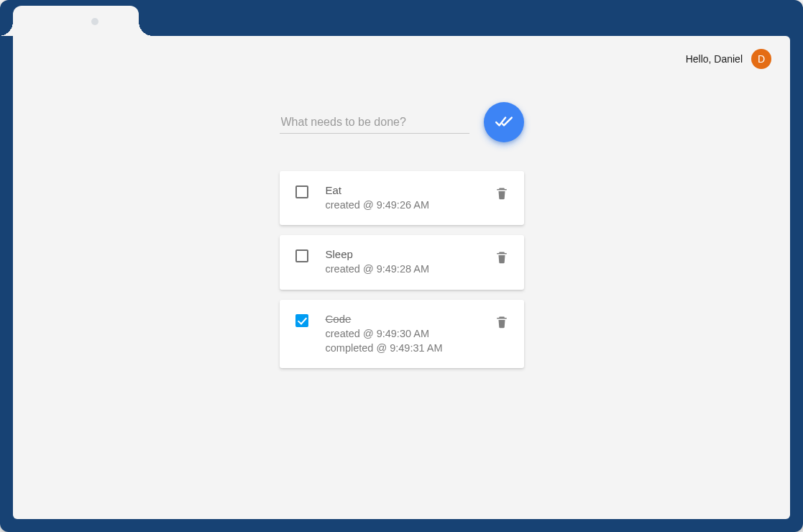 Image resolution: width=803 pixels, height=532 pixels. I want to click on todo-body: Eatcreated @ 9:49:26 AM, so click(402, 198).